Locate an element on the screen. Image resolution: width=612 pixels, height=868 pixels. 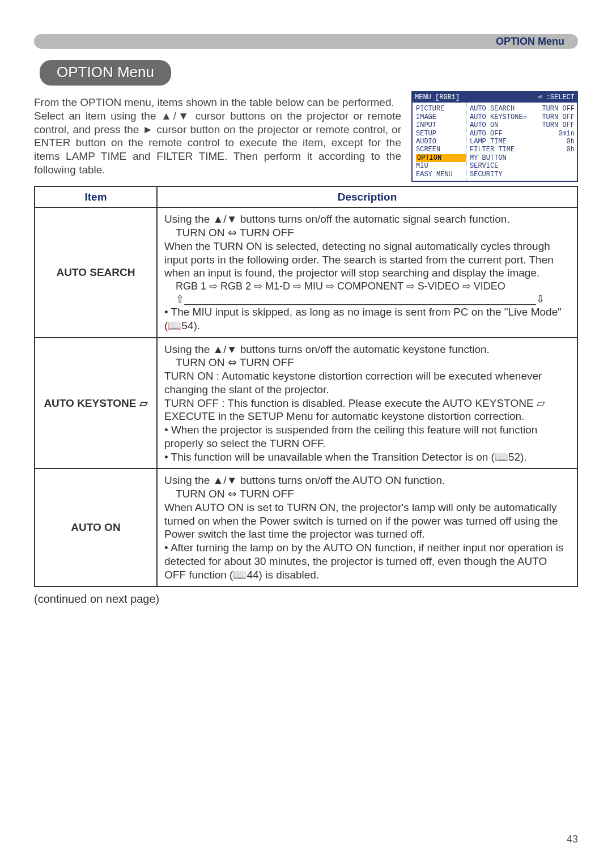
table-row: AUTO SEARCHUsing the ▲/▼ buttons turns o… is located at coordinates (306, 272).